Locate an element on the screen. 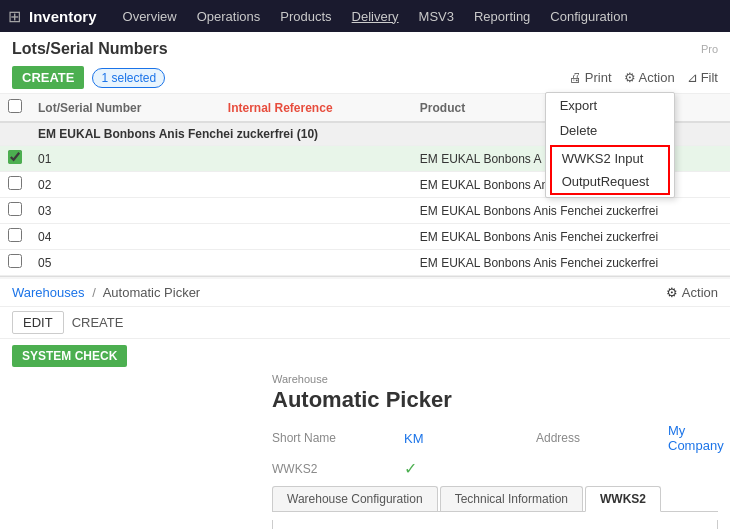 Image resolution: width=730 pixels, height=529 pixels. lot-number-2: 02 is located at coordinates (125, 185).